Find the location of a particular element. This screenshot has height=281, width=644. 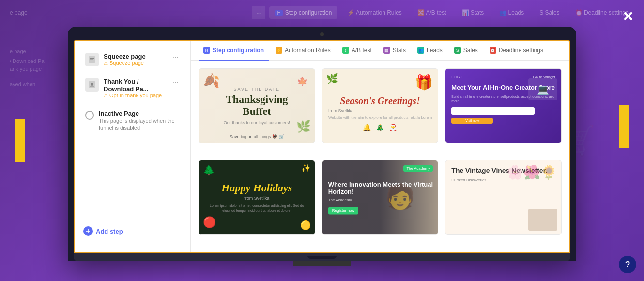

tab-deadline: ⏰ Deadline settings is located at coordinates (516, 51).